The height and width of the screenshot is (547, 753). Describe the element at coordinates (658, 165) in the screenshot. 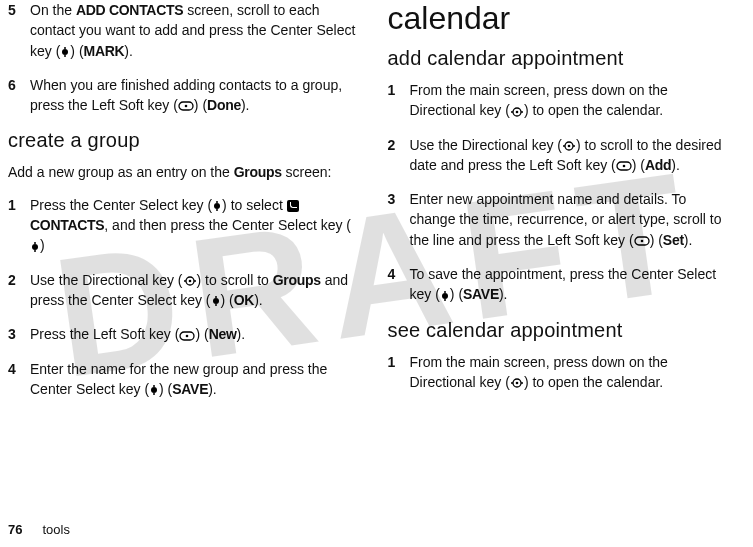

I see `ui-label: Add` at that location.